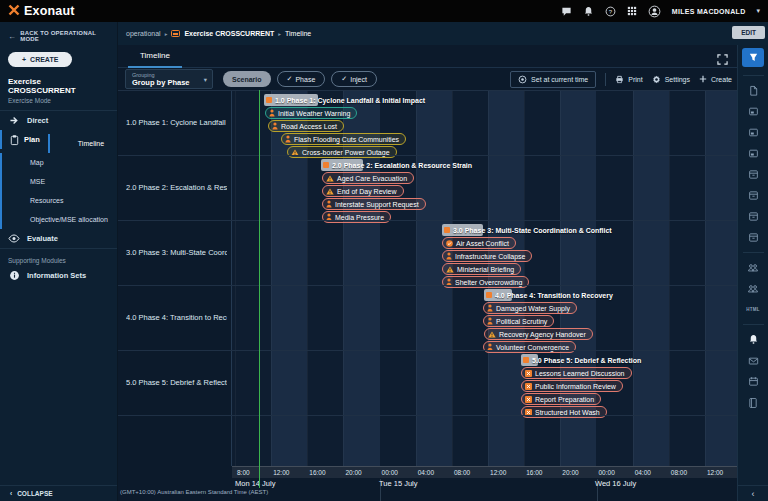  Describe the element at coordinates (572, 386) in the screenshot. I see `inject-public-information-review: Public Information Review` at that location.